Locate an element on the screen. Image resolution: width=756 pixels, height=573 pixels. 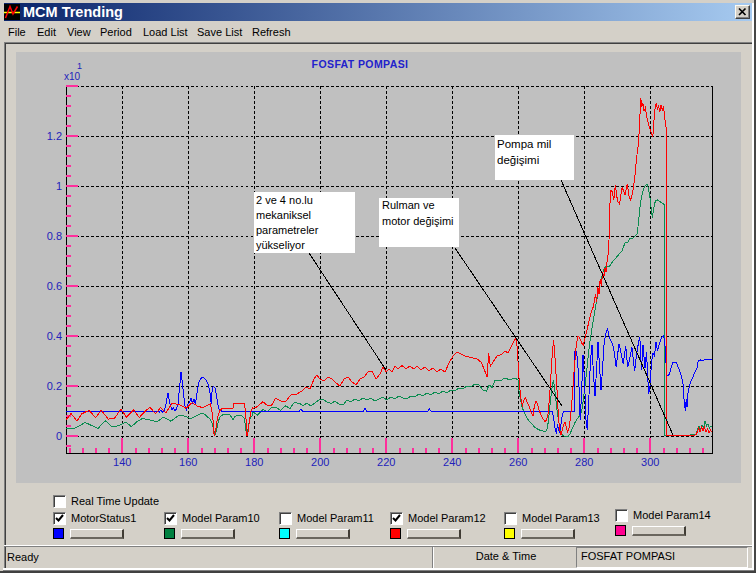
svg-text: 200 is located at coordinates (320, 462).